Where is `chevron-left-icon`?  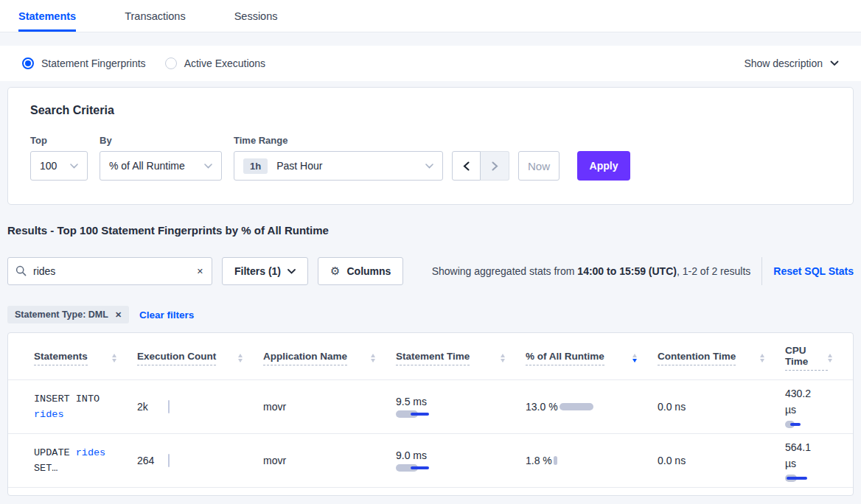
chevron-left-icon is located at coordinates (466, 167).